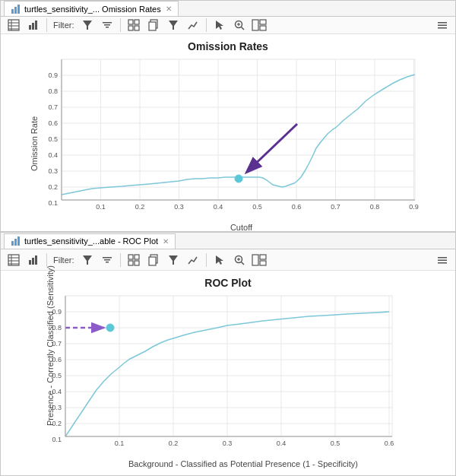 Image resolution: width=456 pixels, height=476 pixels. I want to click on zoom-btn, so click(239, 25).